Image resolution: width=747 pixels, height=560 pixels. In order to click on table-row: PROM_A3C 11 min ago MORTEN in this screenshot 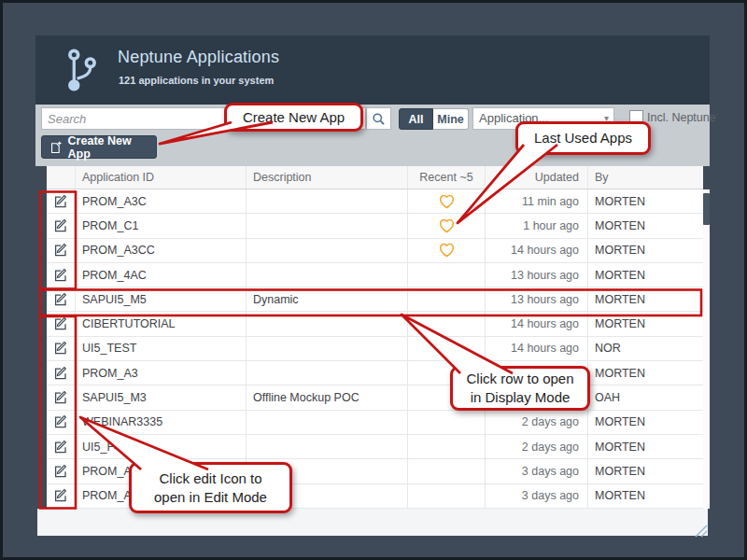, I will do `click(375, 202)`.